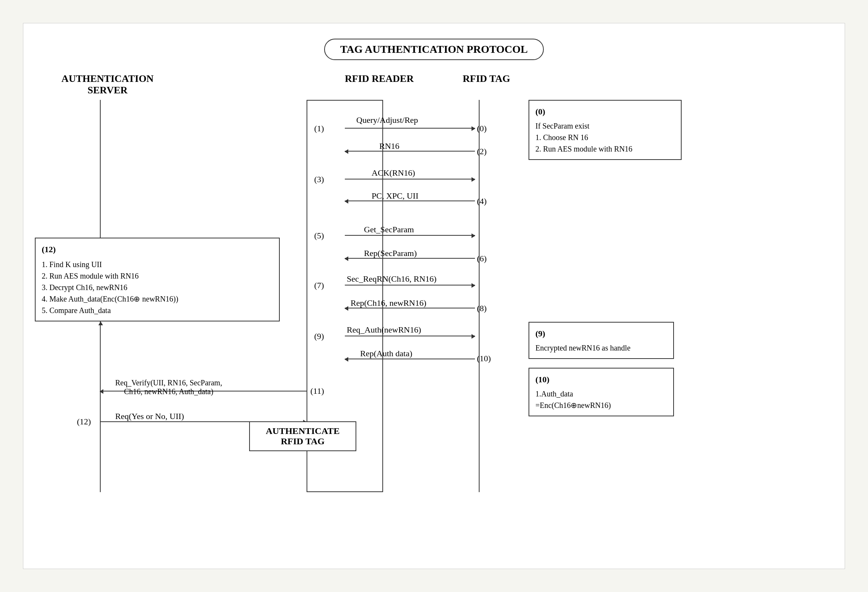  What do you see at coordinates (393, 173) in the screenshot?
I see `label-3: ACK(RN16)` at bounding box center [393, 173].